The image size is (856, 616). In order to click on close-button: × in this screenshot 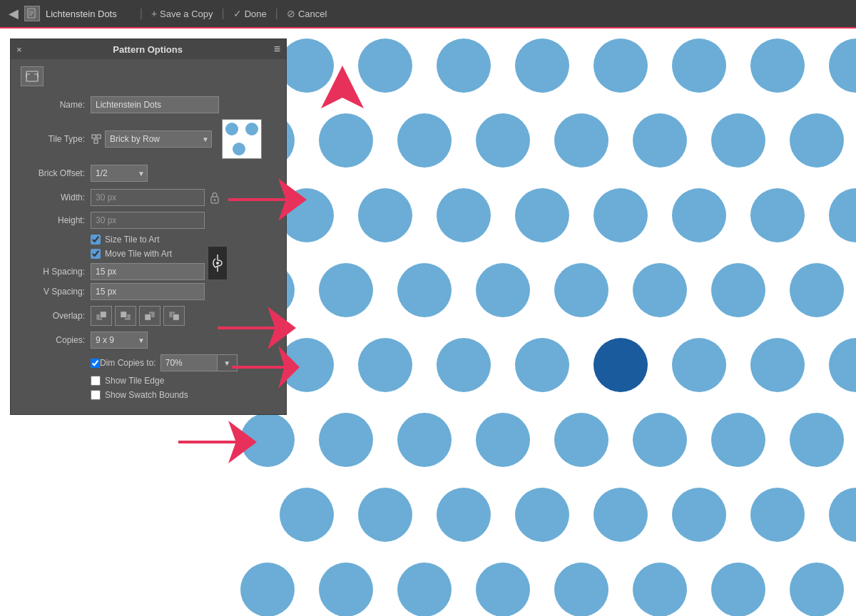, I will do `click(19, 50)`.